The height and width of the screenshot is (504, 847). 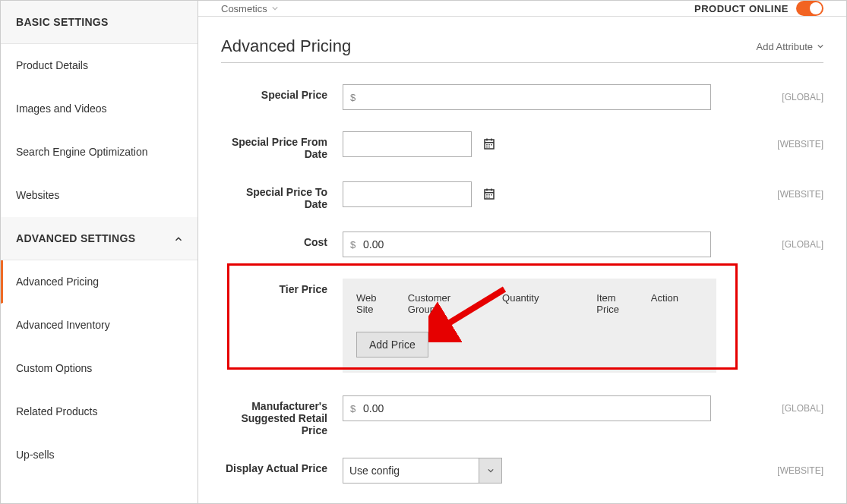 I want to click on special-to-label: Special Price To Date, so click(x=282, y=196).